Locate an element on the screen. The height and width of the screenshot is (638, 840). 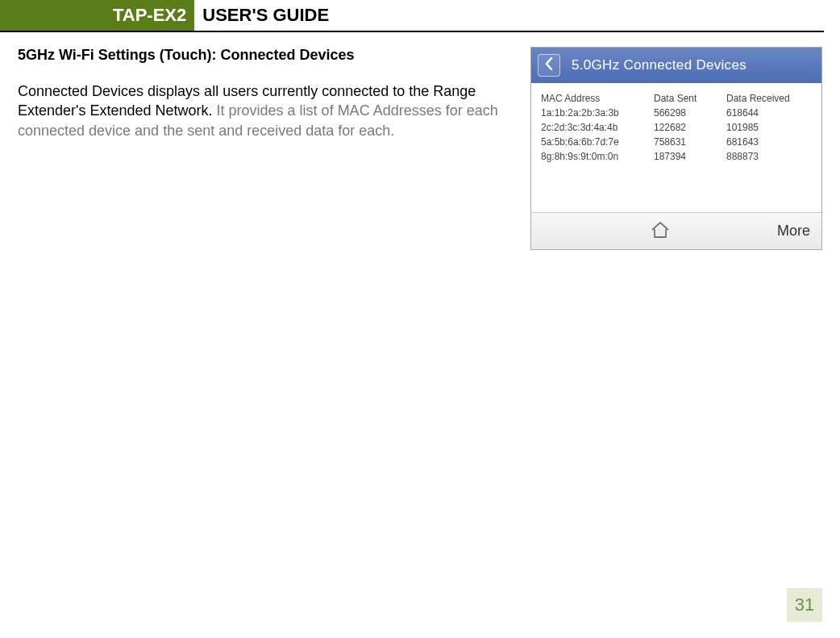
cell-sent: 758631 is located at coordinates (690, 142).